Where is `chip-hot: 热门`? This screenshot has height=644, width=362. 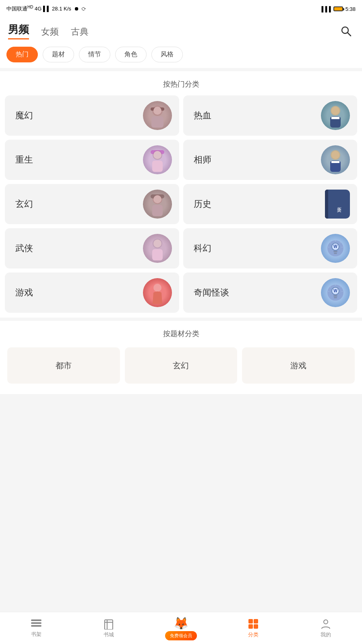
chip-hot: 热门 is located at coordinates (22, 55).